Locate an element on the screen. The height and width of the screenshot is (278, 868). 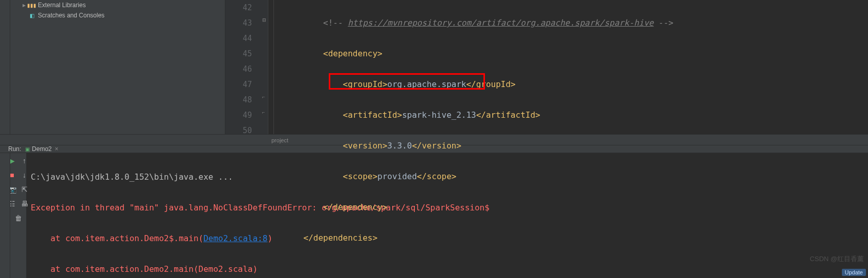
project-tree: ▶ ▮▮▮ External Libraries ◧ Scratches and… is located at coordinates (118, 67).